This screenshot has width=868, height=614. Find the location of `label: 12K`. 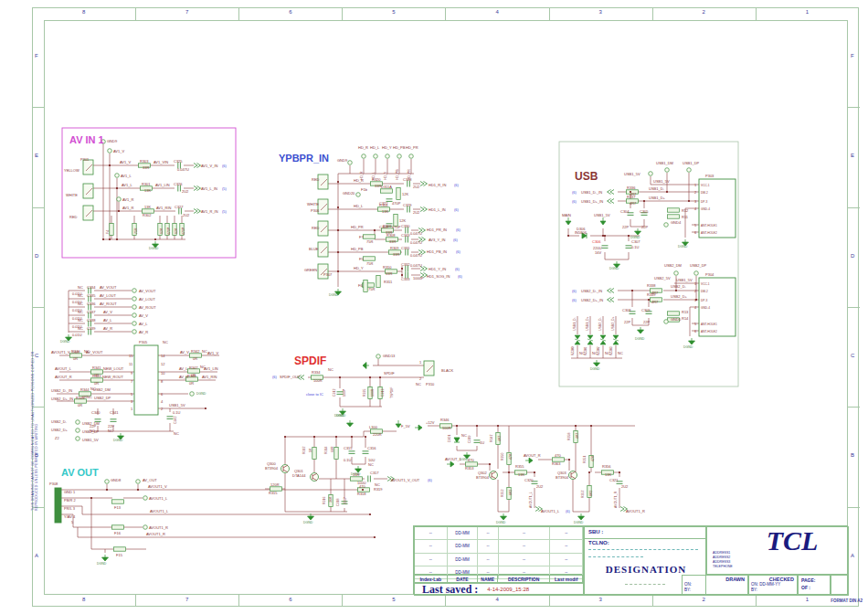

label: 12K is located at coordinates (406, 194).